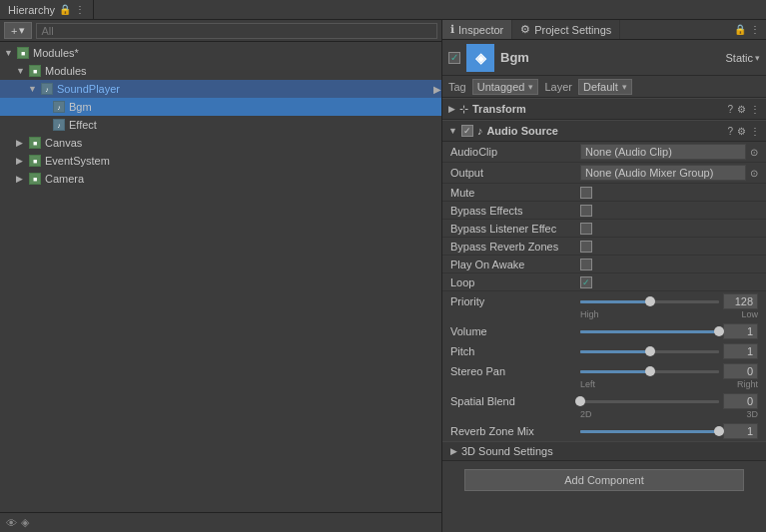  Describe the element at coordinates (515, 247) in the screenshot. I see `bypass-reverb-label: Bypass Reverb Zones` at that location.